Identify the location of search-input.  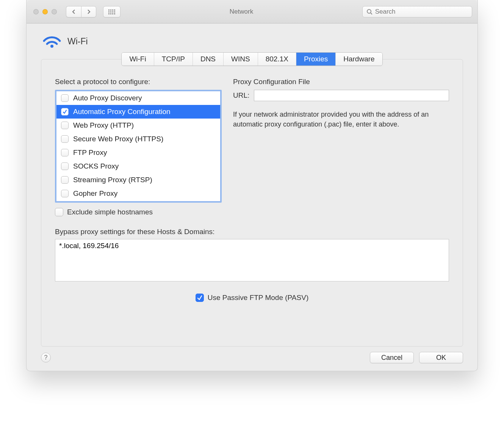
(421, 12).